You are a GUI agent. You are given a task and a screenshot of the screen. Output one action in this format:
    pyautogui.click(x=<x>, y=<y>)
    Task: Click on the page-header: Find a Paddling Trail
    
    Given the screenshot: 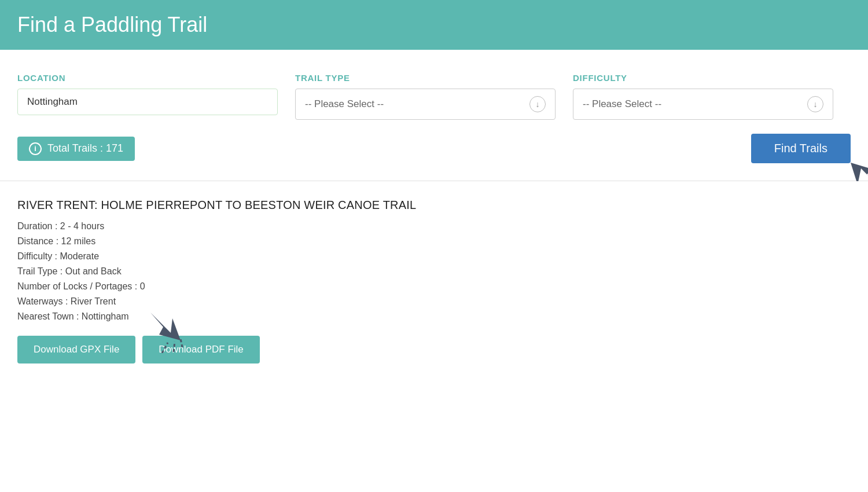 What is the action you would take?
    pyautogui.click(x=434, y=25)
    